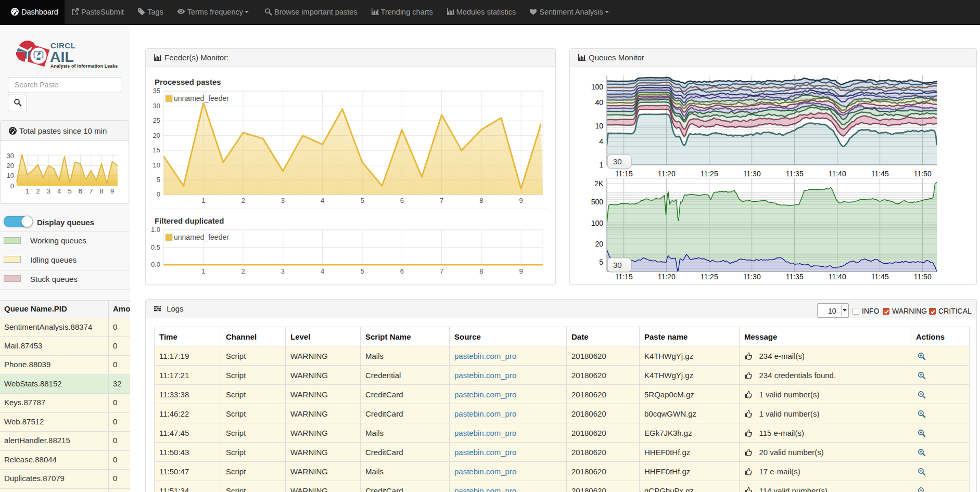 The height and width of the screenshot is (492, 980). I want to click on svg-text: 0.5, so click(156, 248).